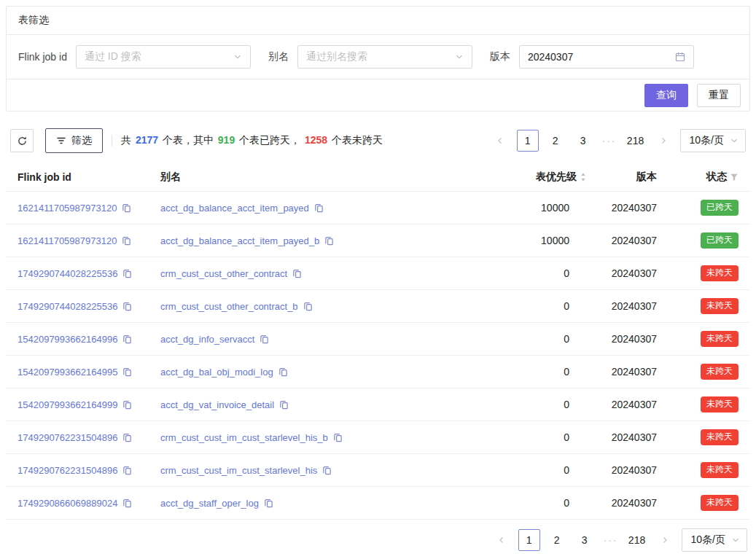  I want to click on field-alias: 别名 通过别名搜索, so click(370, 57).